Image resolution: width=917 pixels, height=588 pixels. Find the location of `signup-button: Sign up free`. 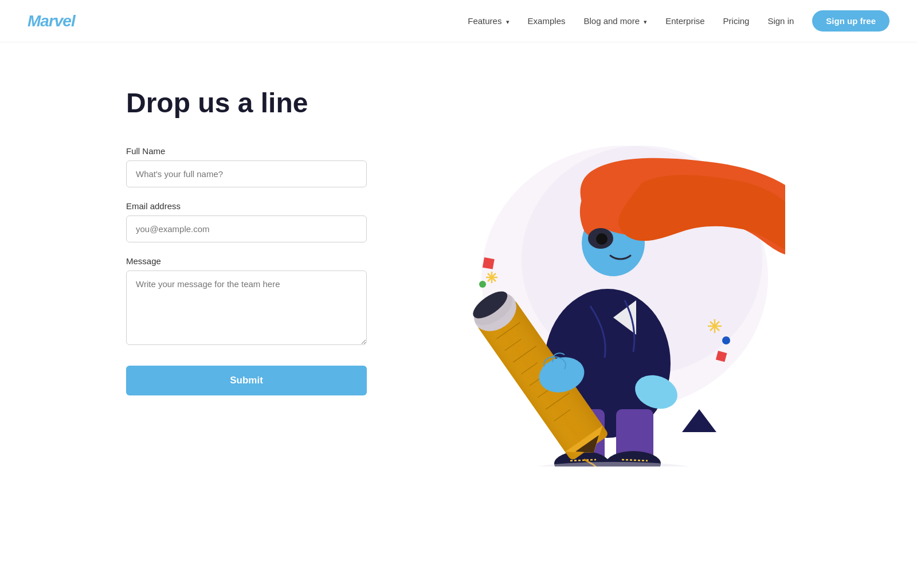

signup-button: Sign up free is located at coordinates (851, 21).